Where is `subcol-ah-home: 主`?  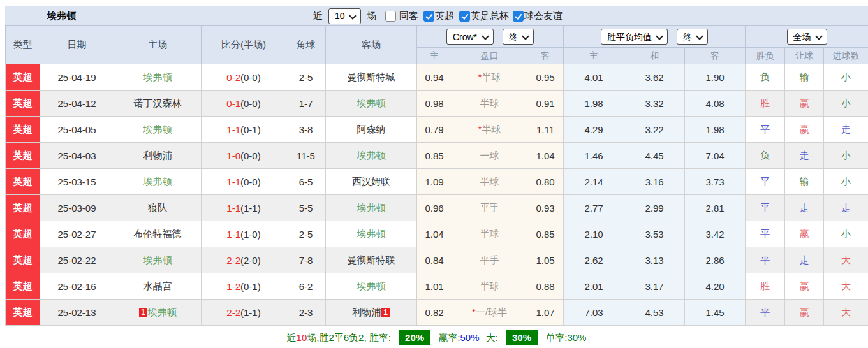 subcol-ah-home: 主 is located at coordinates (435, 56).